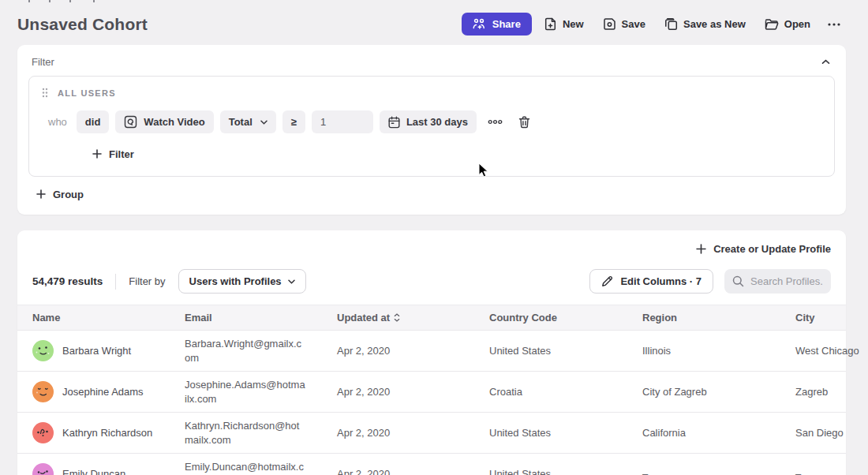  What do you see at coordinates (813, 317) in the screenshot?
I see `column-header-city: City` at bounding box center [813, 317].